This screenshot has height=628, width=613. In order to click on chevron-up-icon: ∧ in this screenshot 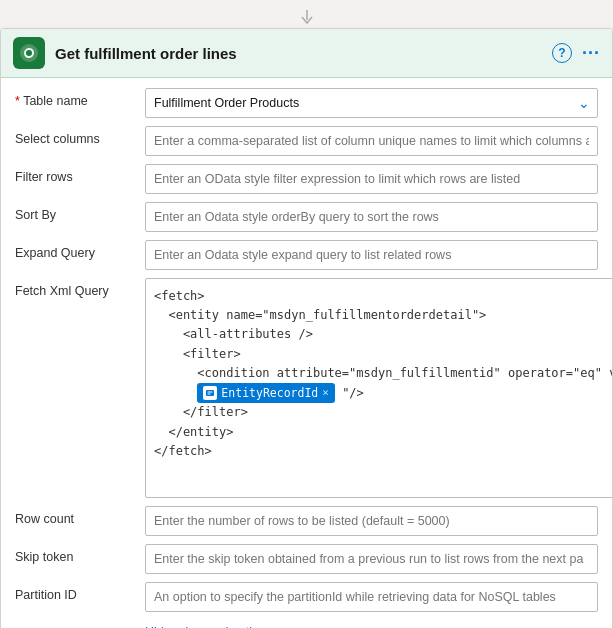, I will do `click(281, 626)`.